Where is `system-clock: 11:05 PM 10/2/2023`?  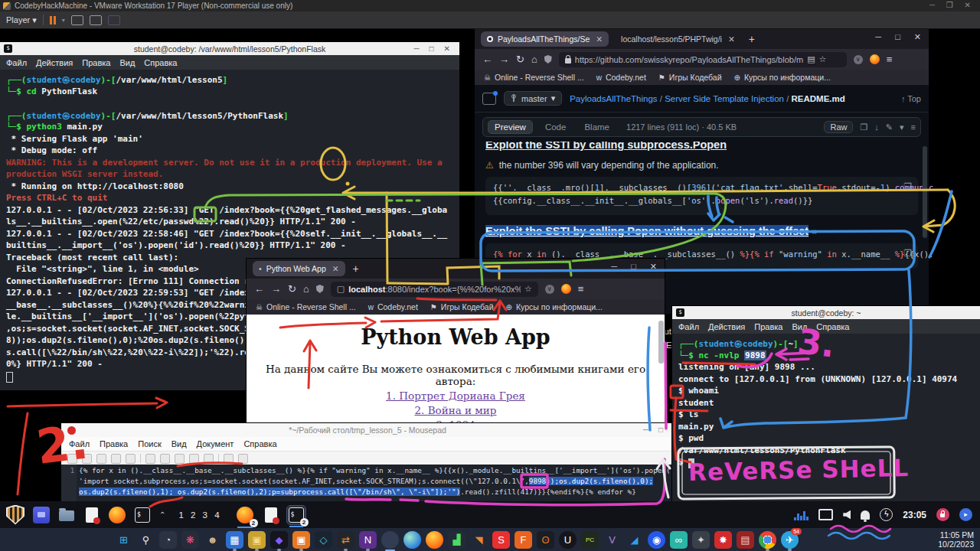 system-clock: 11:05 PM 10/2/2023 is located at coordinates (956, 540).